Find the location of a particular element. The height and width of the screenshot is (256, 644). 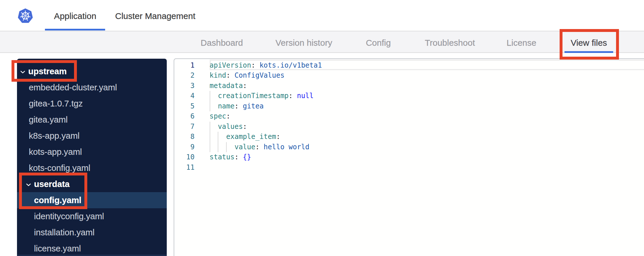

tree-item-gitea-1.0.7.tgz: gitea-1.0.7.tgz is located at coordinates (92, 104).